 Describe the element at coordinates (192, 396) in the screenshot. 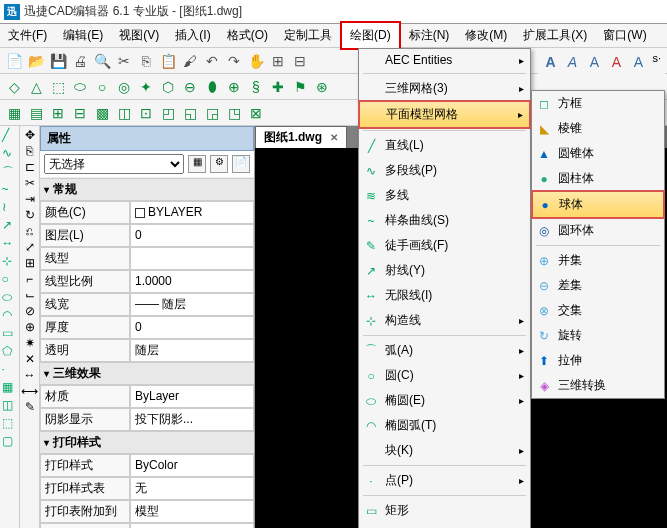

I see `prop-mat-v: ByLayer` at that location.